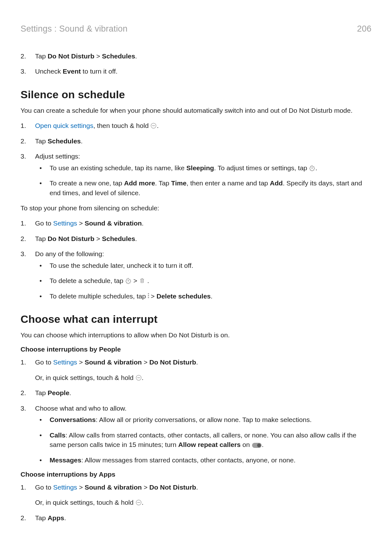  Describe the element at coordinates (203, 168) in the screenshot. I see `list-item: To use an existing schedule, tap its nam…` at that location.